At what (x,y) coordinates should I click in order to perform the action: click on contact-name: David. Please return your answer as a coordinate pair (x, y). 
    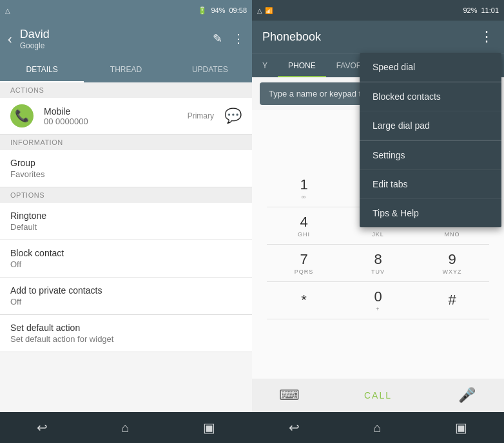
    Looking at the image, I should click on (112, 35).